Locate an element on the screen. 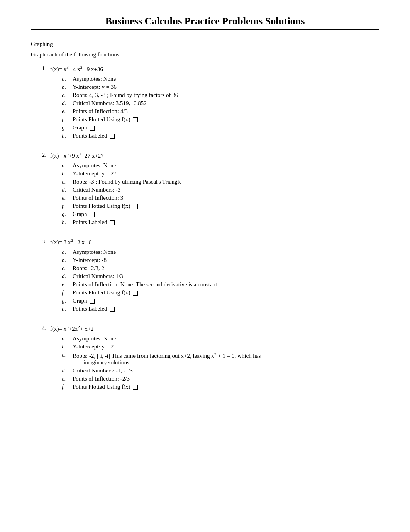  problem-2-d: d.Critical Numbers: -3 is located at coordinates (220, 190).